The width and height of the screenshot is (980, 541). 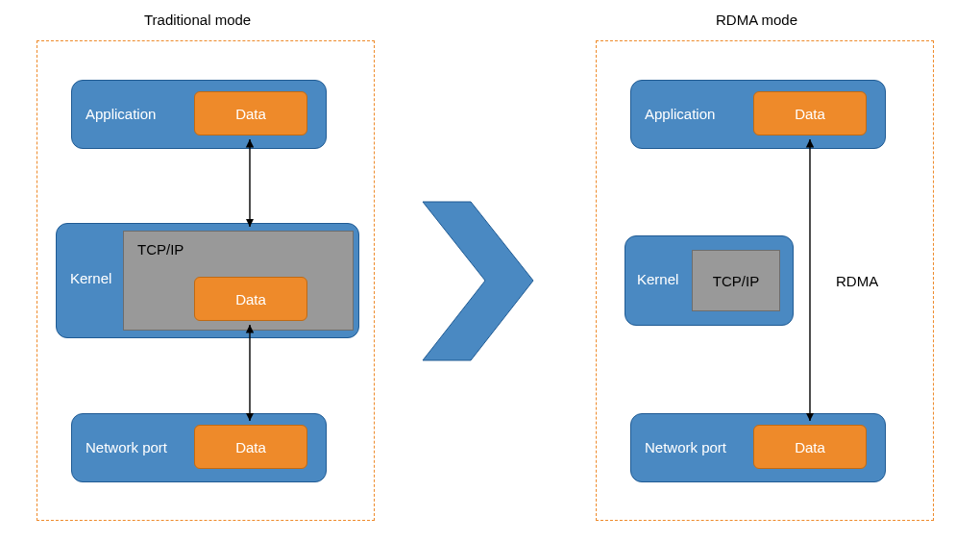 What do you see at coordinates (757, 19) in the screenshot?
I see `title-rdma: RDMA mode` at bounding box center [757, 19].